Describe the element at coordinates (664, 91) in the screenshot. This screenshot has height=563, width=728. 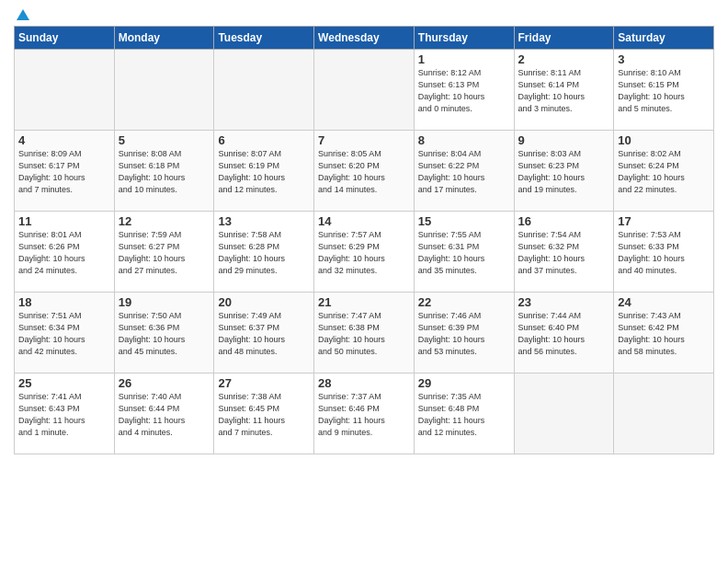
I see `day-detail: Sunrise: 8:10 AM Sunset: 6:15 PM Dayligh…` at that location.